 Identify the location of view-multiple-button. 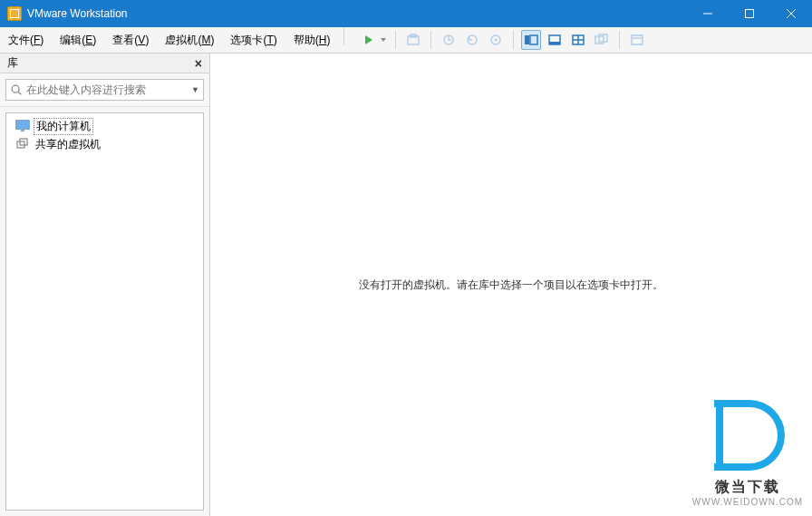
(602, 40).